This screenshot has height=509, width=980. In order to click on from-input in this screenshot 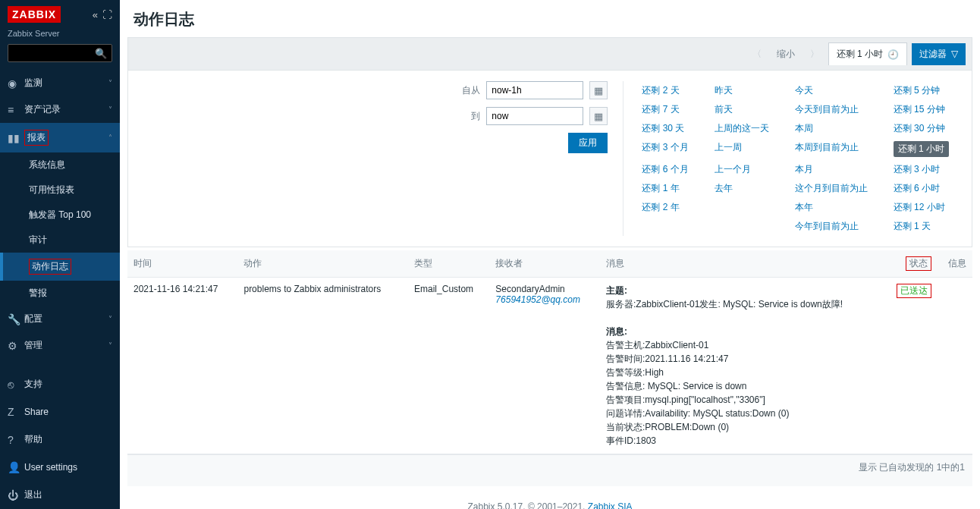, I will do `click(535, 90)`.